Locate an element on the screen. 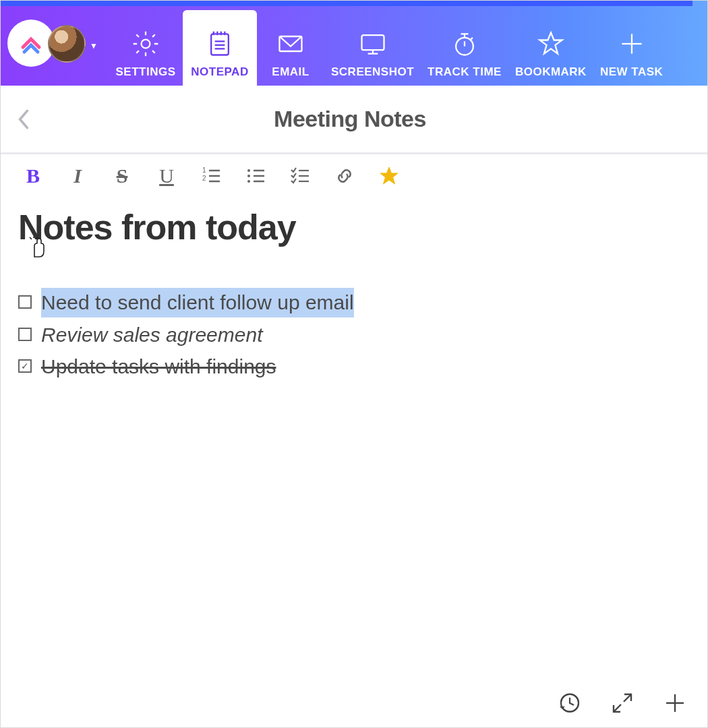  top-nav: ▼ SETTINGS is located at coordinates (354, 43).